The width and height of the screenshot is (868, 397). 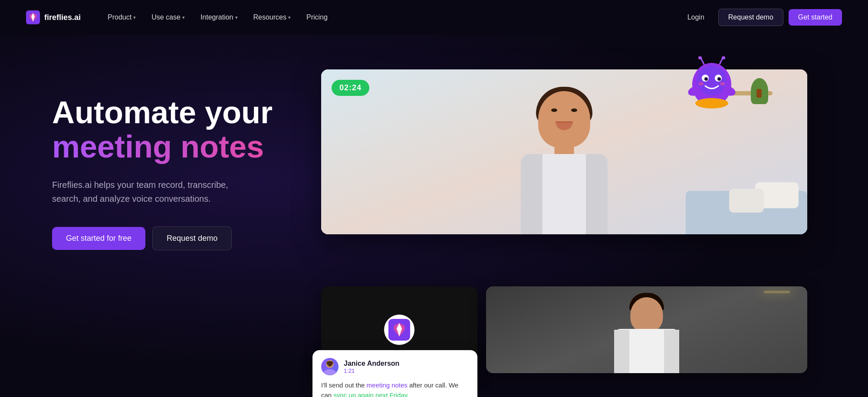 I want to click on avatar, so click(x=330, y=367).